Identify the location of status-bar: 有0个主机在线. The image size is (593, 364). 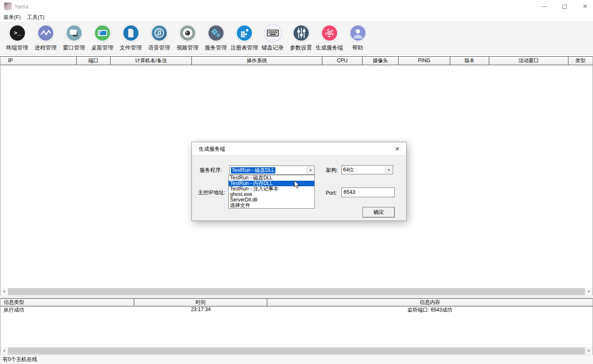
(296, 359).